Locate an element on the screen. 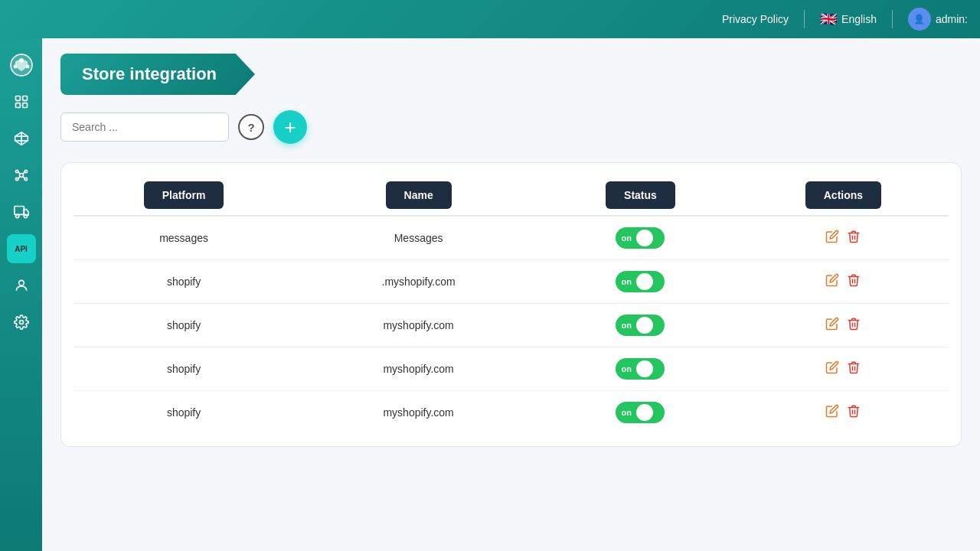 This screenshot has height=551, width=980. sidebar-item-dashboard is located at coordinates (21, 102).